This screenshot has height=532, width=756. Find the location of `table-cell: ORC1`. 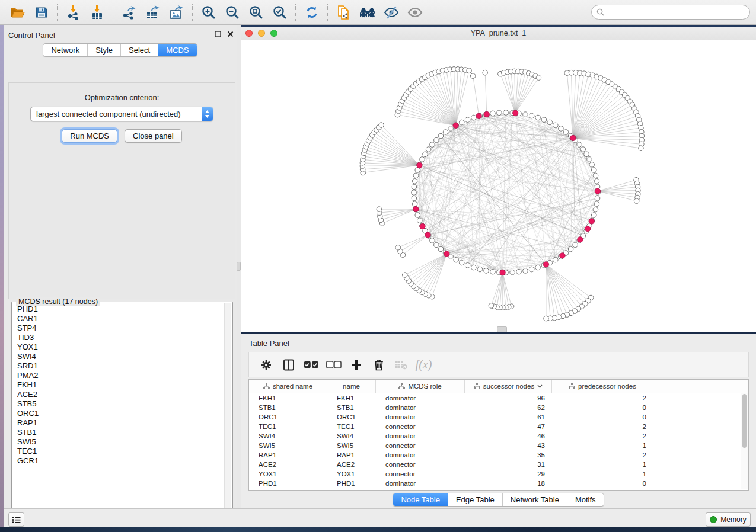

table-cell: ORC1 is located at coordinates (288, 417).